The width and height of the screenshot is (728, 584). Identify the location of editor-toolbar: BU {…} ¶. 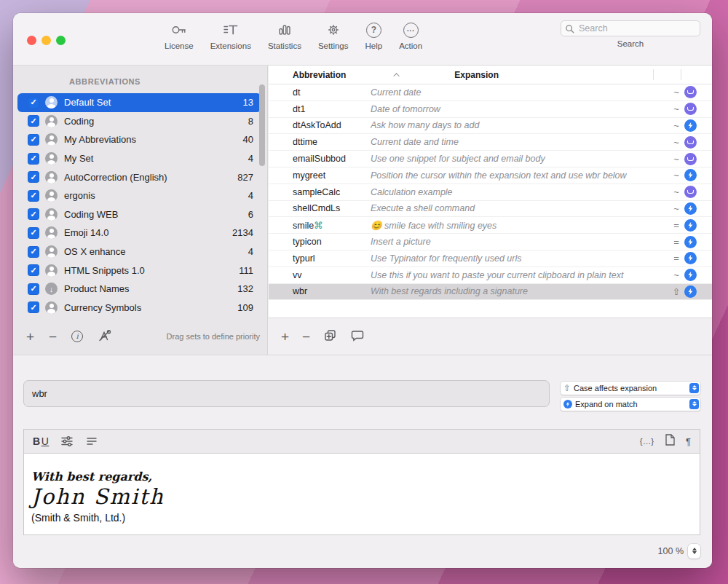
(362, 441).